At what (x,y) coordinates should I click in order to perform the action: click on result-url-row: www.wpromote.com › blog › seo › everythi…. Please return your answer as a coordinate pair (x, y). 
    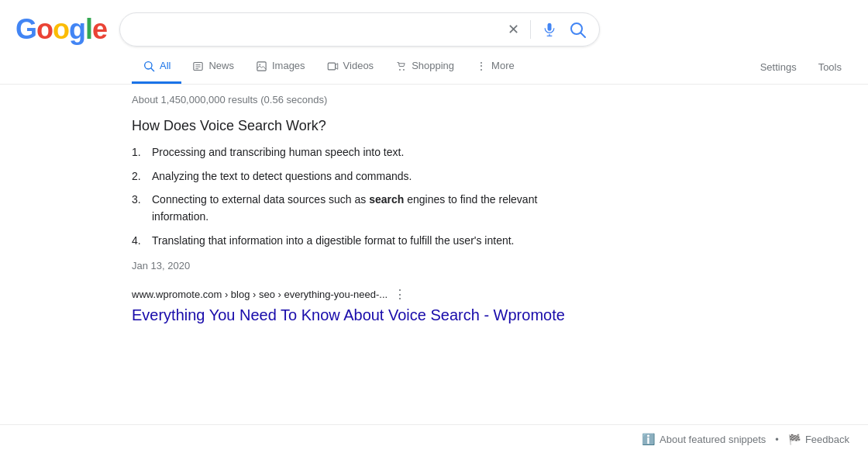
    Looking at the image, I should click on (349, 295).